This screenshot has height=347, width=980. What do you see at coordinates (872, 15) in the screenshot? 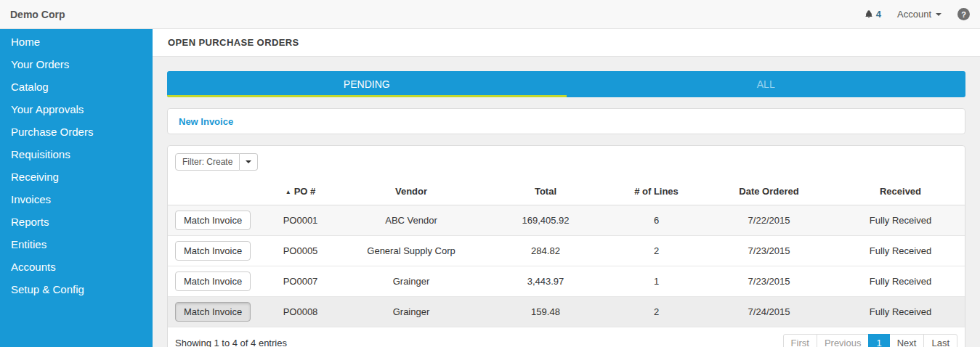
I see `notifications-button: 4` at bounding box center [872, 15].